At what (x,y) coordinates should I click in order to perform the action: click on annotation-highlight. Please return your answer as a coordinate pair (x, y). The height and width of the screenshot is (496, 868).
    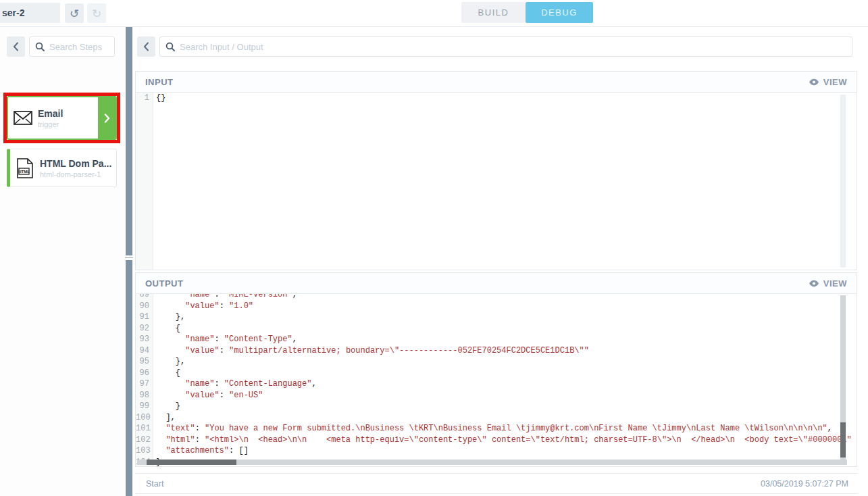
    Looking at the image, I should click on (62, 118).